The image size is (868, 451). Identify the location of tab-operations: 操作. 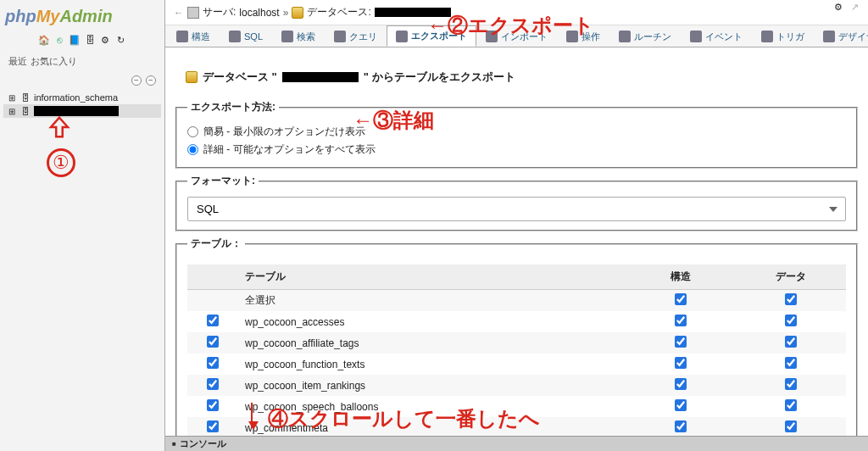
(583, 36).